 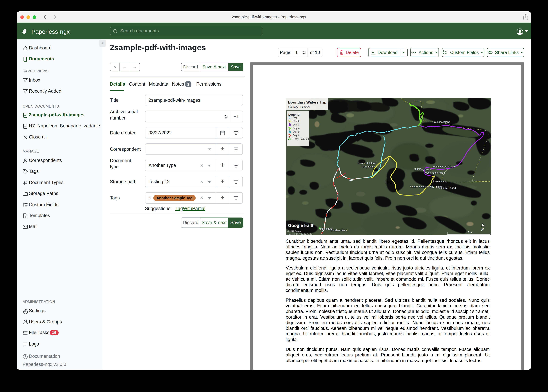 I want to click on svg-text: Six days in BWCA, so click(x=299, y=107).